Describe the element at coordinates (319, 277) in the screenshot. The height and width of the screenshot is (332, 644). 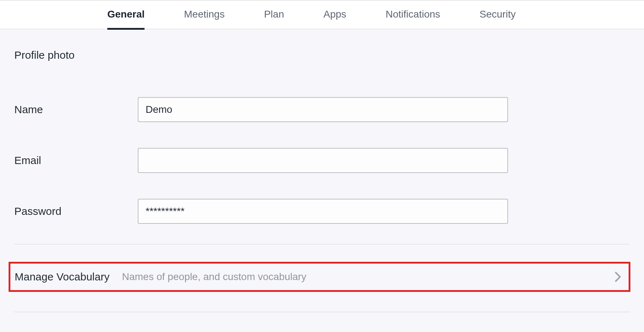
I see `manage-vocabulary-highlight: Manage Vocabulary Names of people, and c…` at that location.